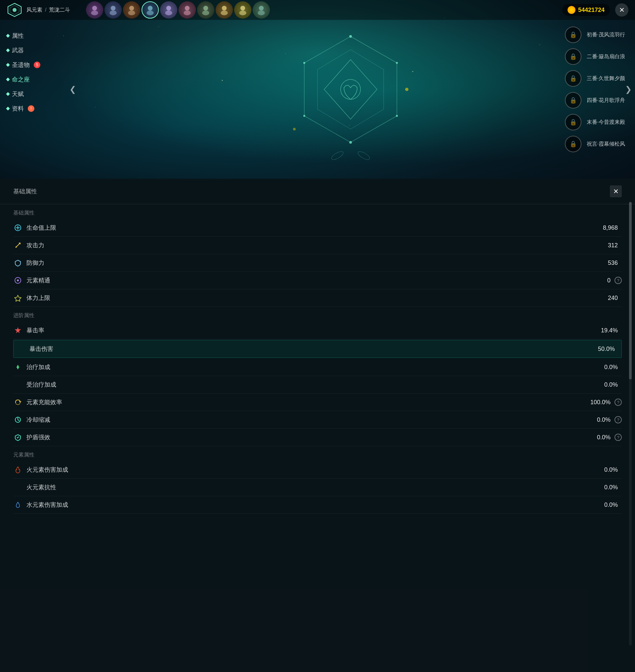 The width and height of the screenshot is (635, 672). I want to click on stat-icon-pyro, so click(18, 470).